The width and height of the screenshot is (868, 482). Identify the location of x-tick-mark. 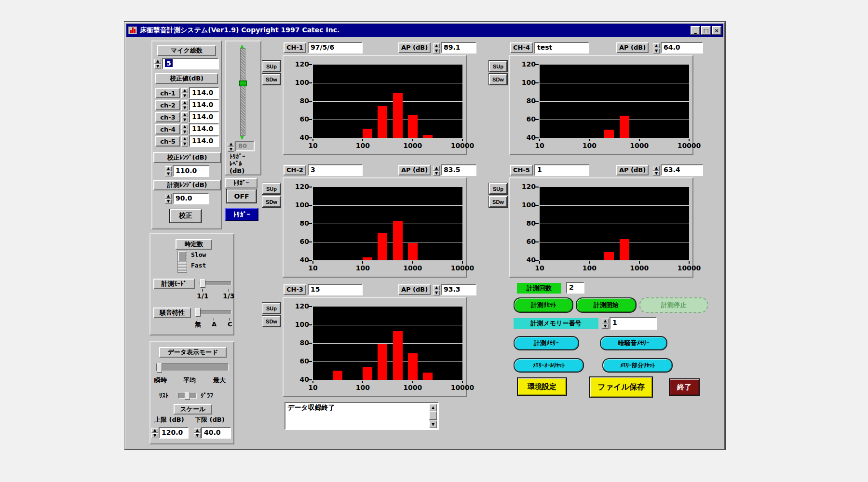
(689, 262).